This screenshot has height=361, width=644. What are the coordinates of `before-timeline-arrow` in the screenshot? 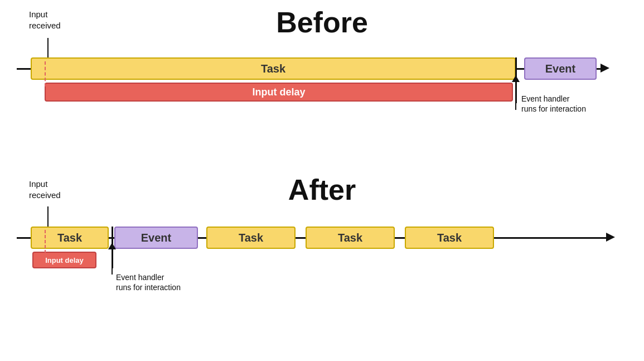 It's located at (605, 68).